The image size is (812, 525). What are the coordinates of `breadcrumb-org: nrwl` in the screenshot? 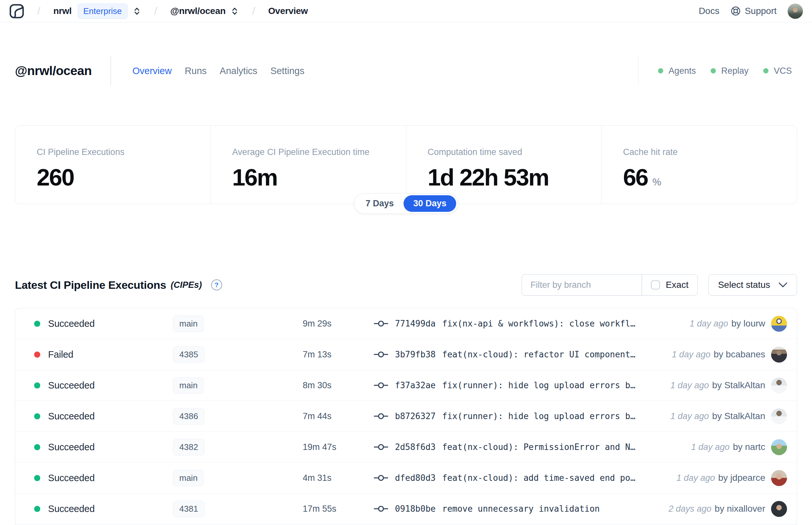 It's located at (62, 11).